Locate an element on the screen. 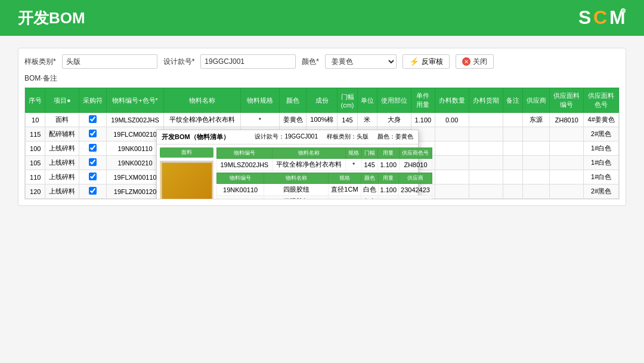 This screenshot has height=363, width=644. overlay-title: 开发BOM（物料清单） is located at coordinates (196, 137).